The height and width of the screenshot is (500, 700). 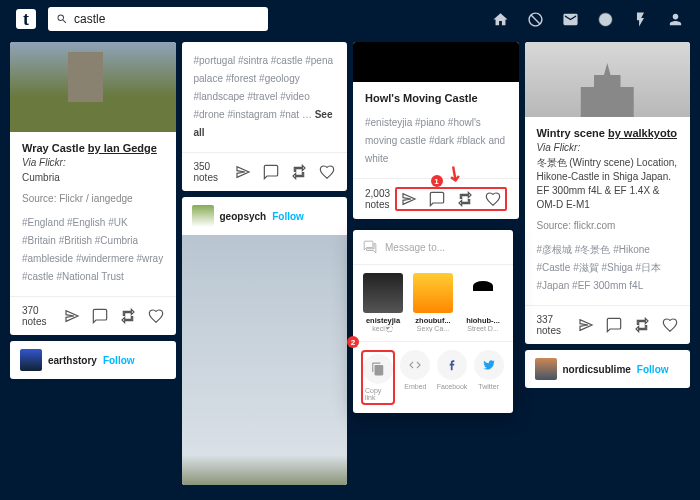 I want to click on message-to-row: Message to..., so click(x=433, y=248).